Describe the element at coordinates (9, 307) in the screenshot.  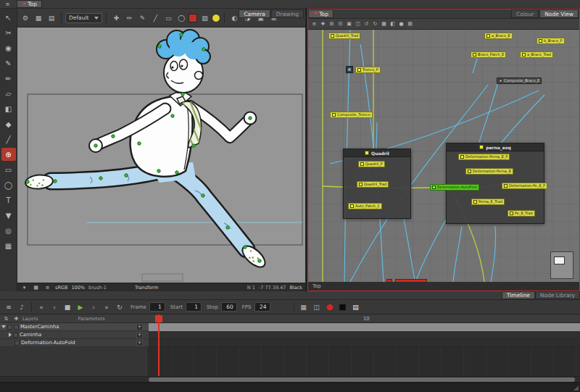
I see `menu-icon: ≡` at that location.